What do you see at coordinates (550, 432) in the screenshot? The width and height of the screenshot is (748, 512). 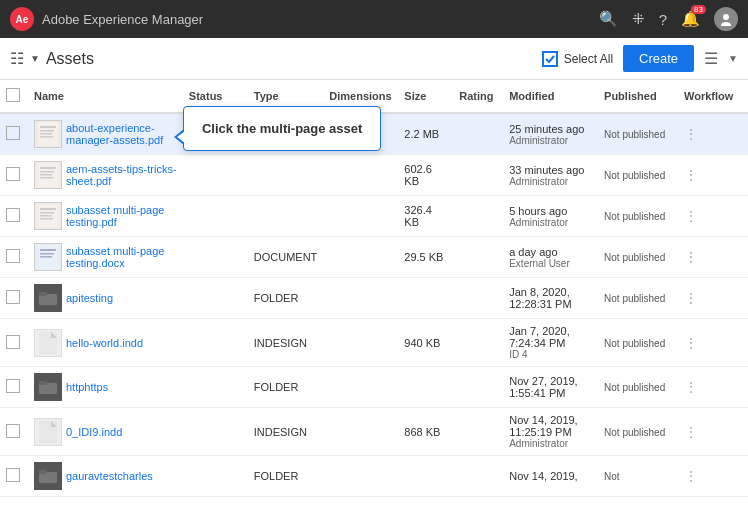 I see `row-modified-cell: Nov 14, 2019, 11:25:19 PM Administrator` at bounding box center [550, 432].